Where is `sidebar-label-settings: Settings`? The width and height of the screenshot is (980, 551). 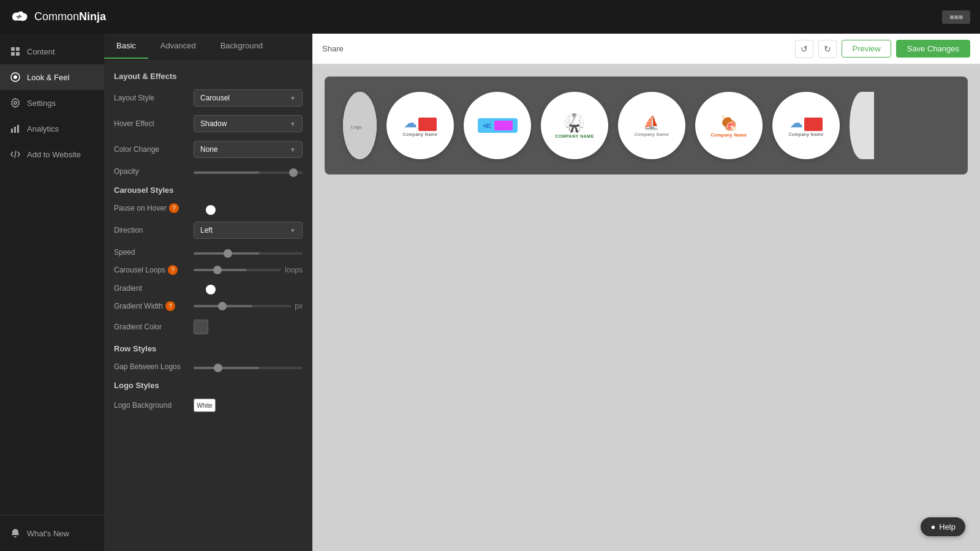
sidebar-label-settings: Settings is located at coordinates (42, 103).